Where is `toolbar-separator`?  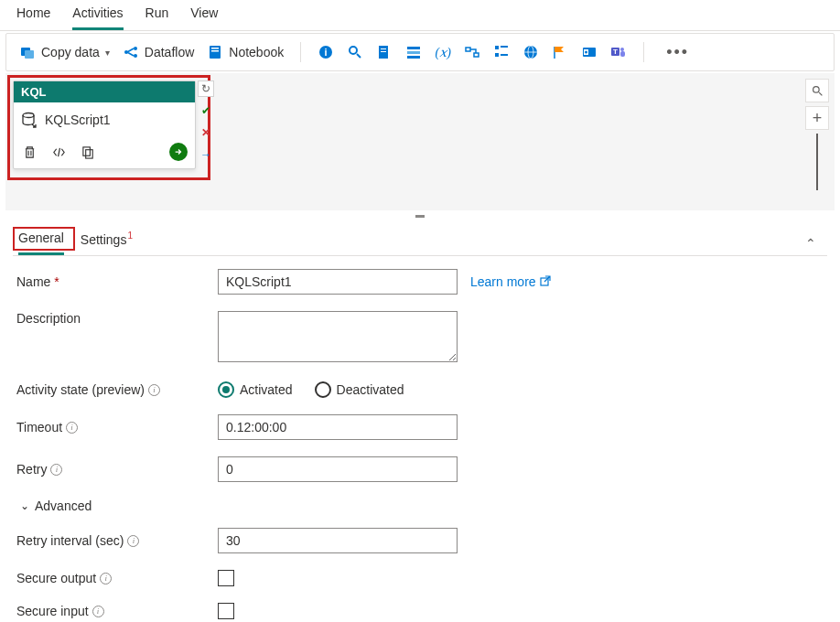 toolbar-separator is located at coordinates (300, 52).